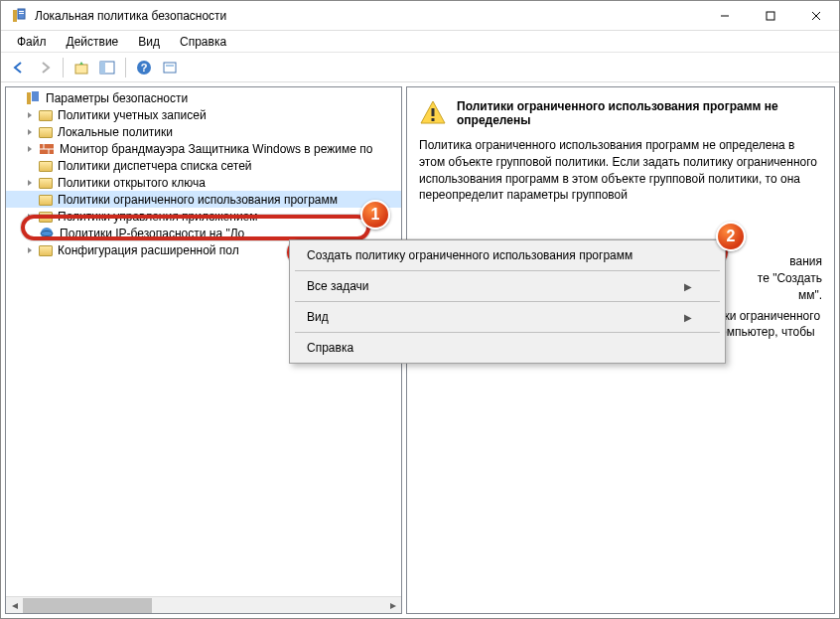  Describe the element at coordinates (204, 199) in the screenshot. I see `tree-item-selected: Политики ограниченного использования про…` at that location.